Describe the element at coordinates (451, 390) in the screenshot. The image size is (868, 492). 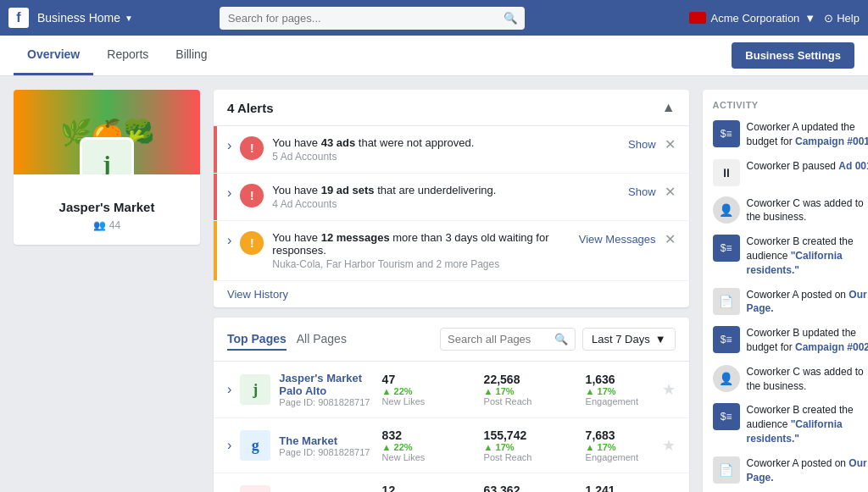
I see `page-row: › j Jasper's Market Palo Alto Page ID: 9…` at that location.